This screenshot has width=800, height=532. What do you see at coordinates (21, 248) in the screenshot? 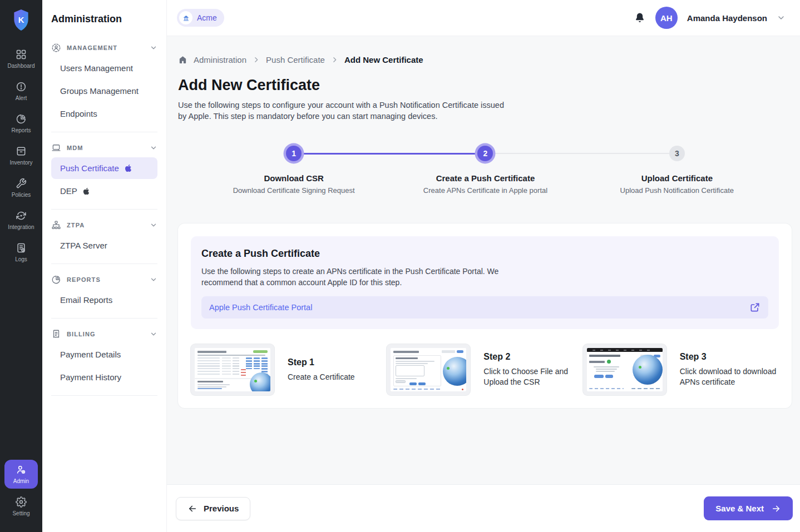
I see `logs-document-icon` at bounding box center [21, 248].